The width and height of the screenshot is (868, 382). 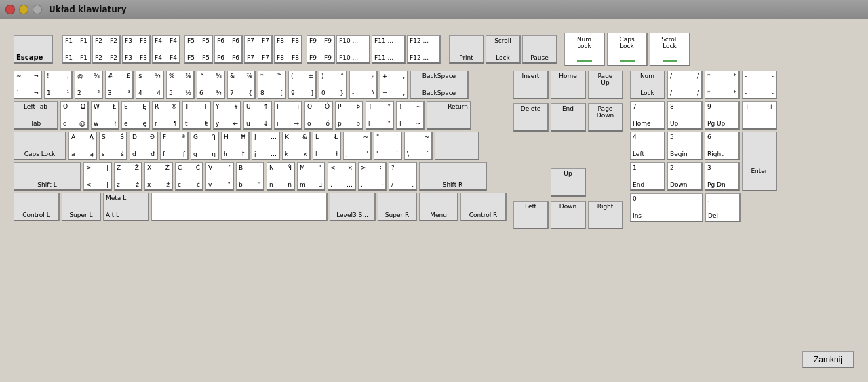 What do you see at coordinates (319, 115) in the screenshot?
I see `key-o: OÓ oó` at bounding box center [319, 115].